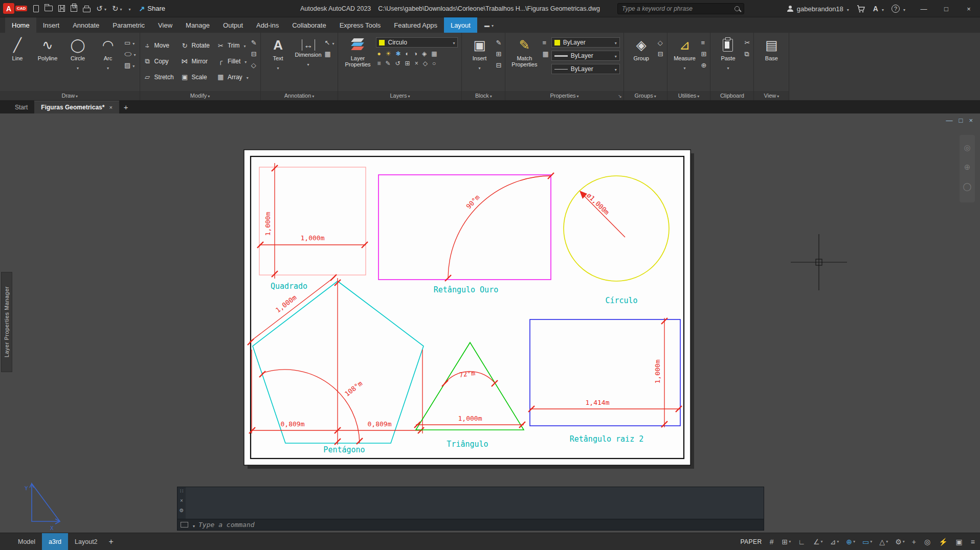 Image resolution: width=980 pixels, height=550 pixels. I want to click on layout-tab-model: Model, so click(27, 542).